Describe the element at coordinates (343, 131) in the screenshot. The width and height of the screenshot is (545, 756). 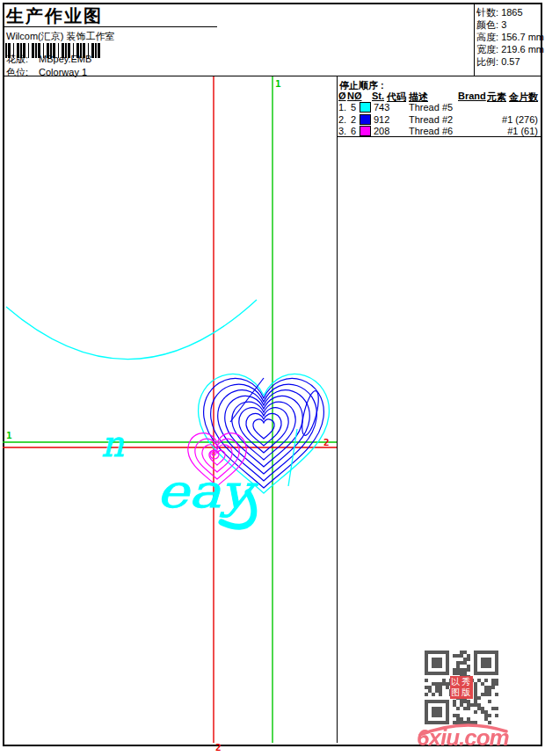
I see `row-index: 3.` at that location.